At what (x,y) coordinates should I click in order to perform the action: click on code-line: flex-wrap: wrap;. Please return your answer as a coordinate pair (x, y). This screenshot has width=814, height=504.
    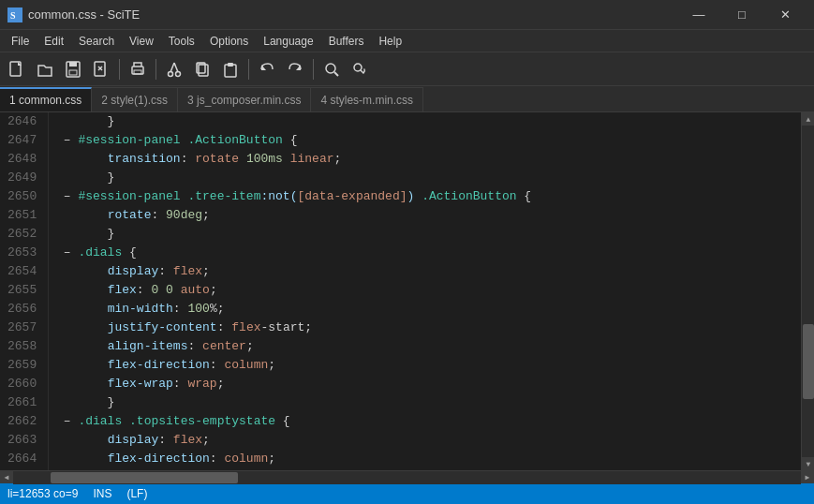
    Looking at the image, I should click on (425, 384).